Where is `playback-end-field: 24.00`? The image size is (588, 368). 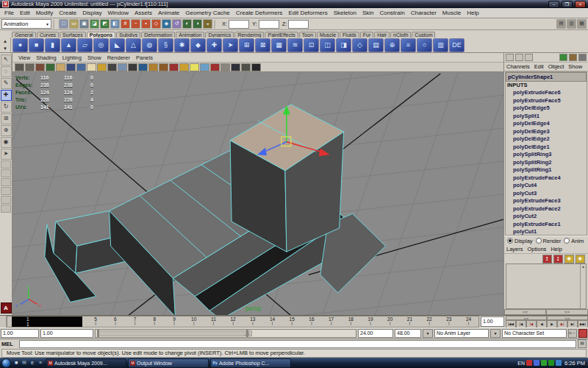
playback-end-field: 24.00 is located at coordinates (376, 333).